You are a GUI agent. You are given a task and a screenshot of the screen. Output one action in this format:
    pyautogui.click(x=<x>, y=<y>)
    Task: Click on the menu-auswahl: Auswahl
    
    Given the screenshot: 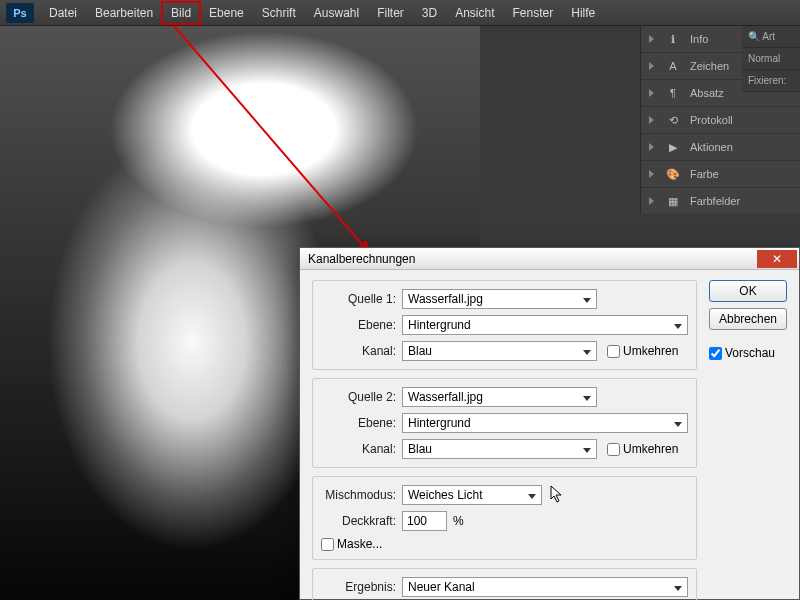 What is the action you would take?
    pyautogui.click(x=336, y=13)
    